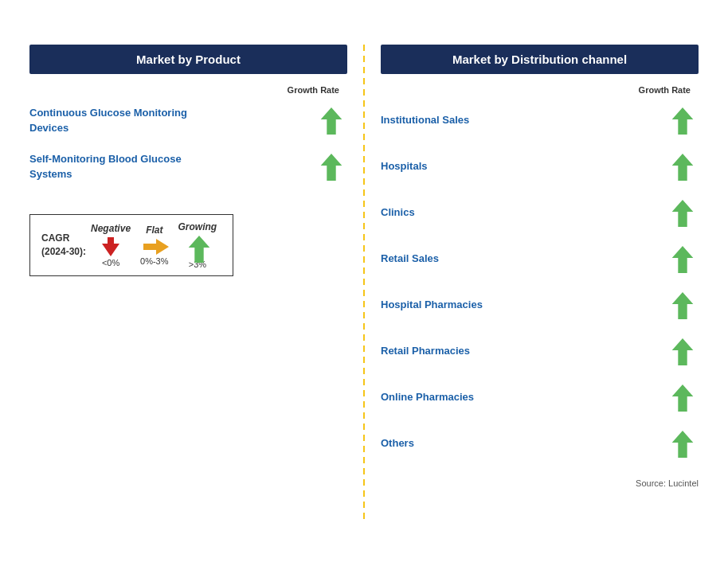  What do you see at coordinates (526, 351) in the screenshot?
I see `channel-label-6: Retail Pharmacies` at bounding box center [526, 351].